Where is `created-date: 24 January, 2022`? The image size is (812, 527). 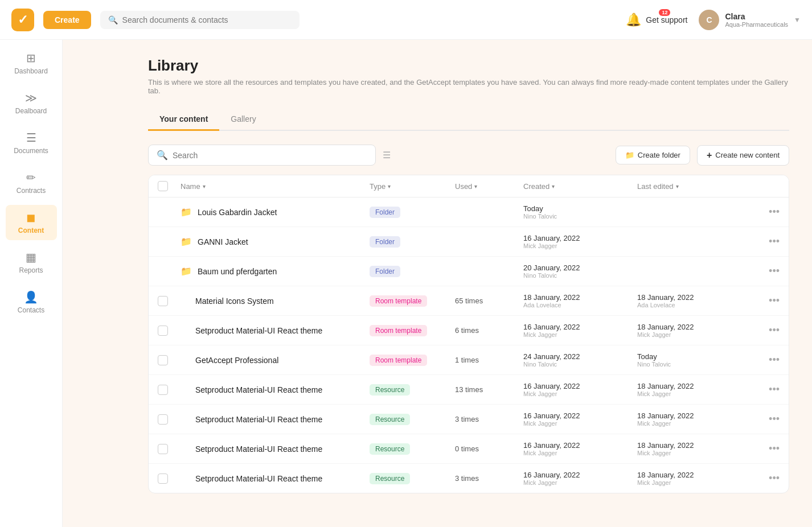 created-date: 24 January, 2022 is located at coordinates (580, 356).